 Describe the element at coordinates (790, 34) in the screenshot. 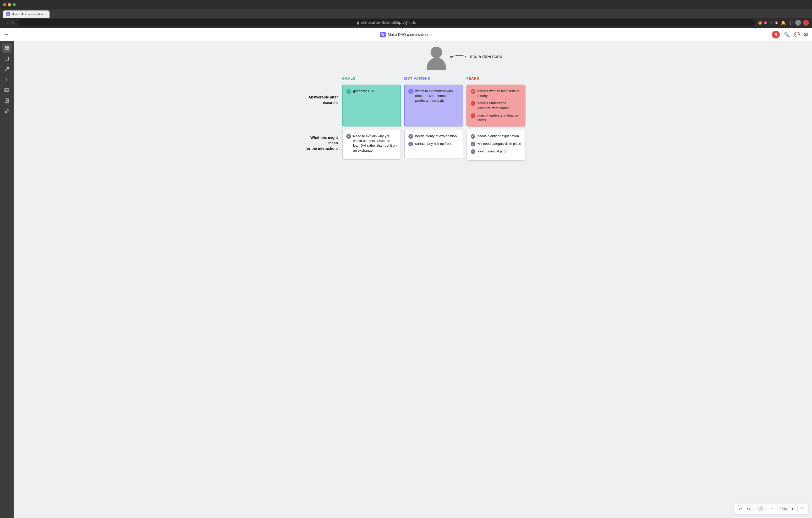

I see `header-right: R 🔍 💬 ✉` at that location.